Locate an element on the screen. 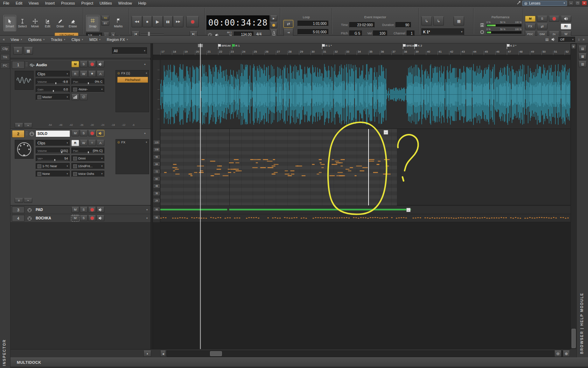 This screenshot has height=368, width=588. track2-fx-bin: ⊙FX+ is located at coordinates (132, 157).